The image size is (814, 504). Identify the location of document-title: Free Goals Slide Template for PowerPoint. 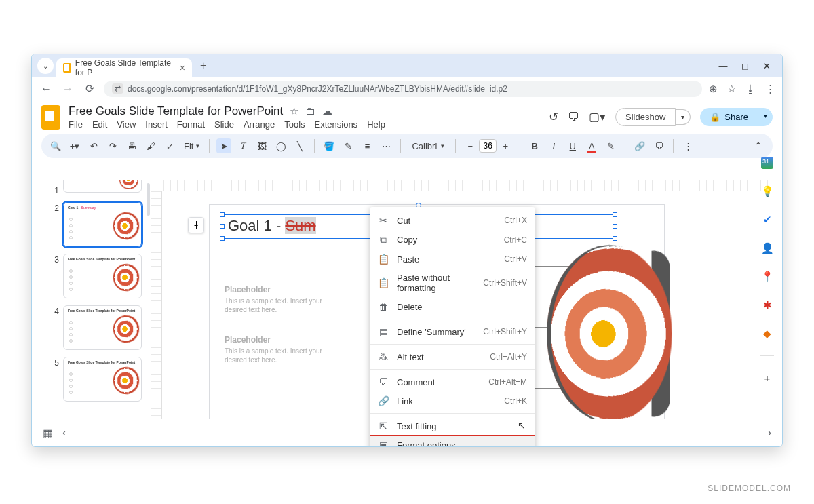
(176, 111).